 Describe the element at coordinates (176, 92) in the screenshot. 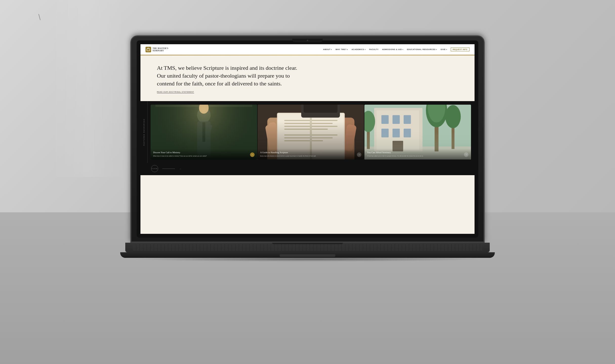

I see `doctrinal-statement-link: READ OUR DOCTRINAL STATEMENT` at that location.